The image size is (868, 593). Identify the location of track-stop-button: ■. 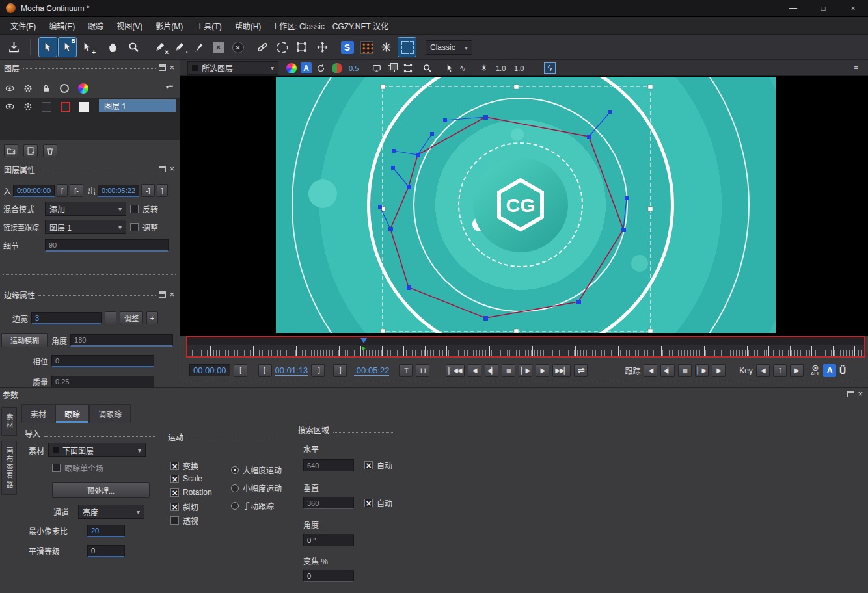
(685, 371).